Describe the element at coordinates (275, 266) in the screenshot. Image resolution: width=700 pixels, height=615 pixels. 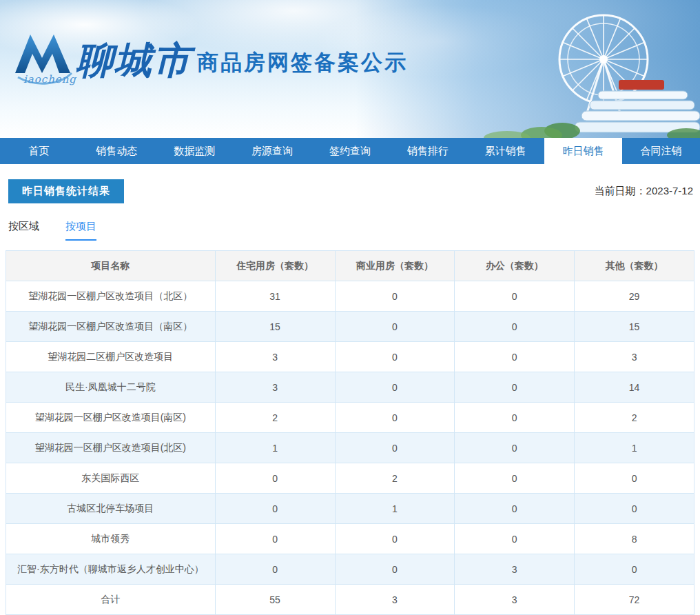
I see `column-header: 住宅用房（套数）` at that location.